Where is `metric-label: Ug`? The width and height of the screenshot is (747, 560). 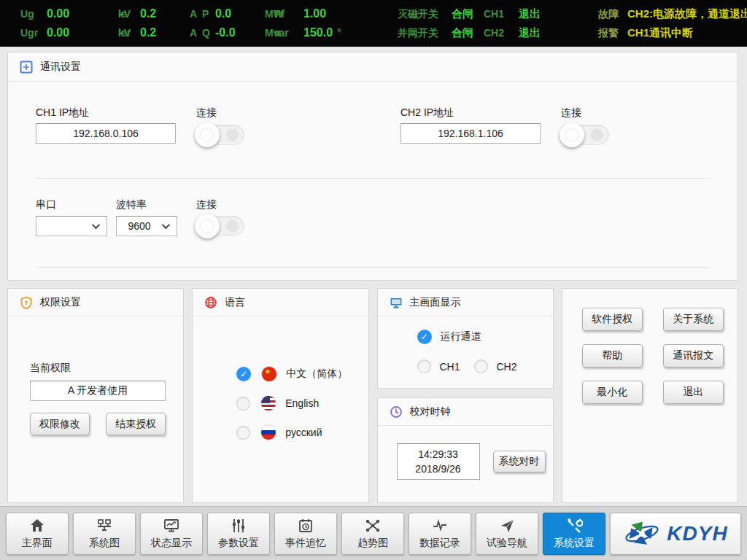 metric-label: Ug is located at coordinates (34, 14).